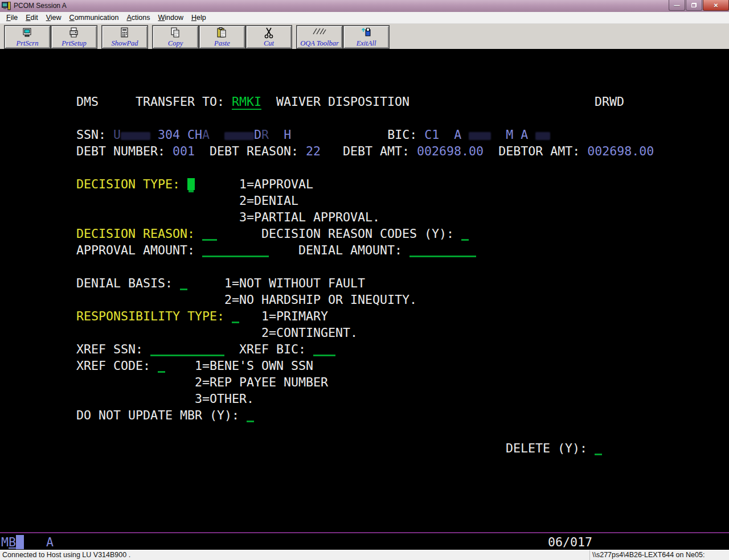 This screenshot has width=729, height=560. Describe the element at coordinates (320, 37) in the screenshot. I see `toolbar-button-oqa: OQA Toolbar` at that location.